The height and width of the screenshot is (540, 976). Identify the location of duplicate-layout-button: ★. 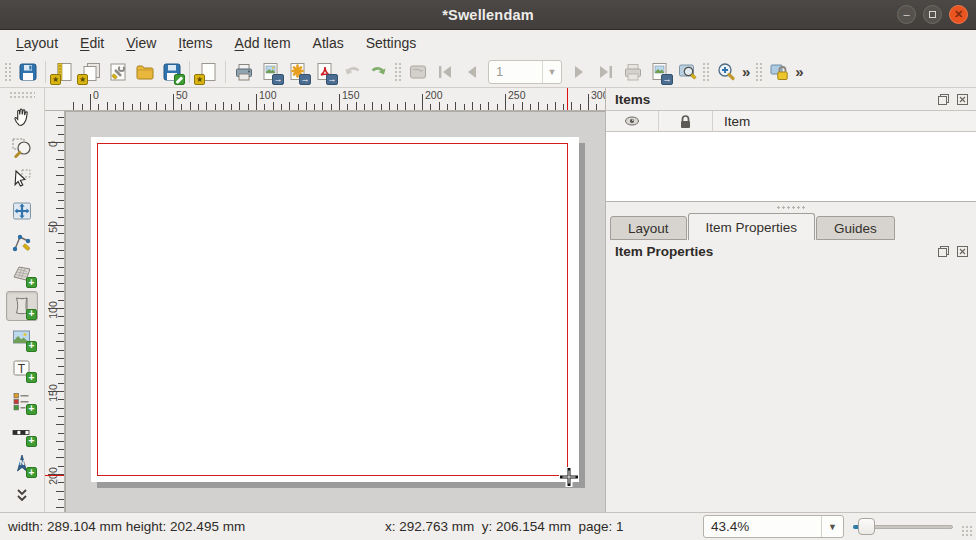
(90, 72).